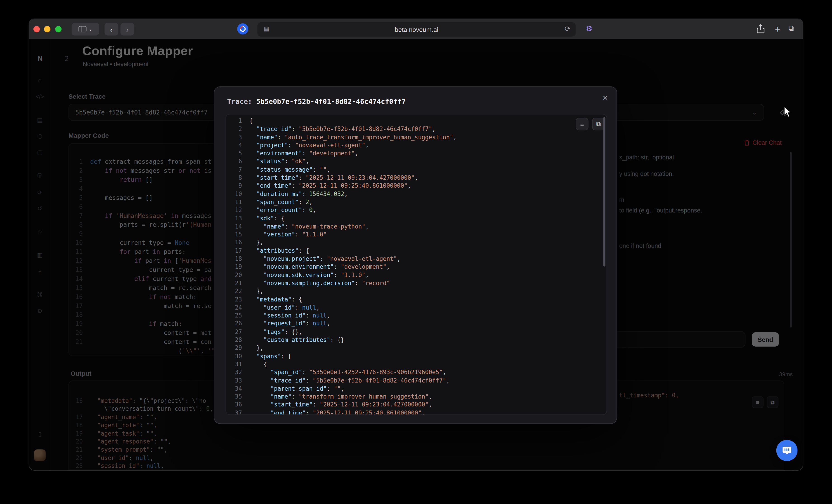 This screenshot has width=832, height=504. What do you see at coordinates (416, 162) in the screenshot?
I see `code-line: 6 "status": "ok",` at bounding box center [416, 162].